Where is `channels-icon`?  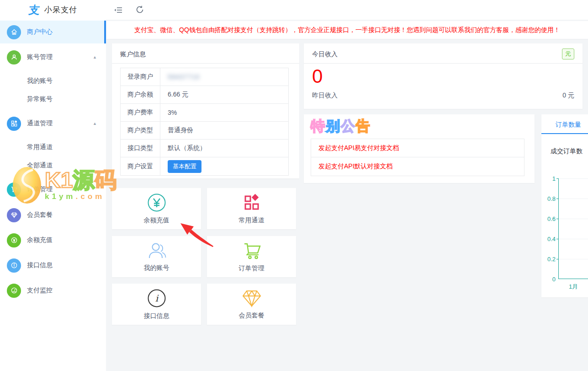 channels-icon is located at coordinates (14, 124).